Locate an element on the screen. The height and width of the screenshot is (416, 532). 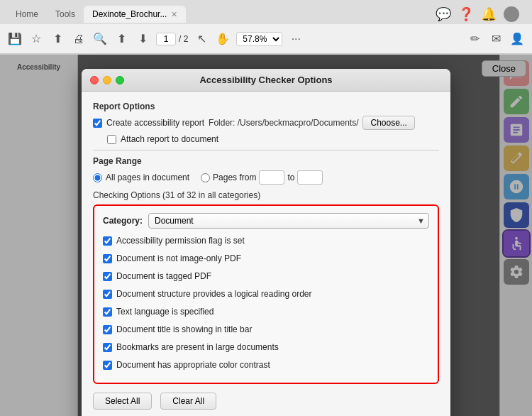
pages-from-radio is located at coordinates (206, 177).